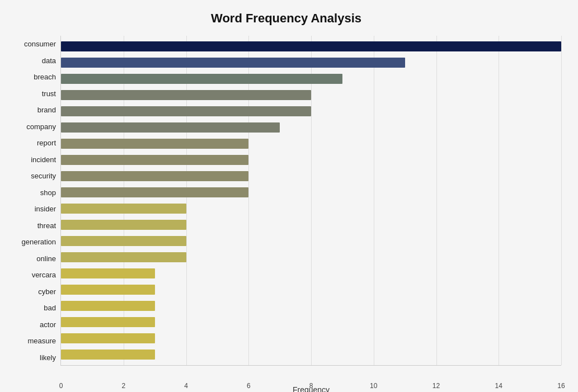 The width and height of the screenshot is (578, 392). What do you see at coordinates (186, 386) in the screenshot?
I see `x-tick: 4` at bounding box center [186, 386].